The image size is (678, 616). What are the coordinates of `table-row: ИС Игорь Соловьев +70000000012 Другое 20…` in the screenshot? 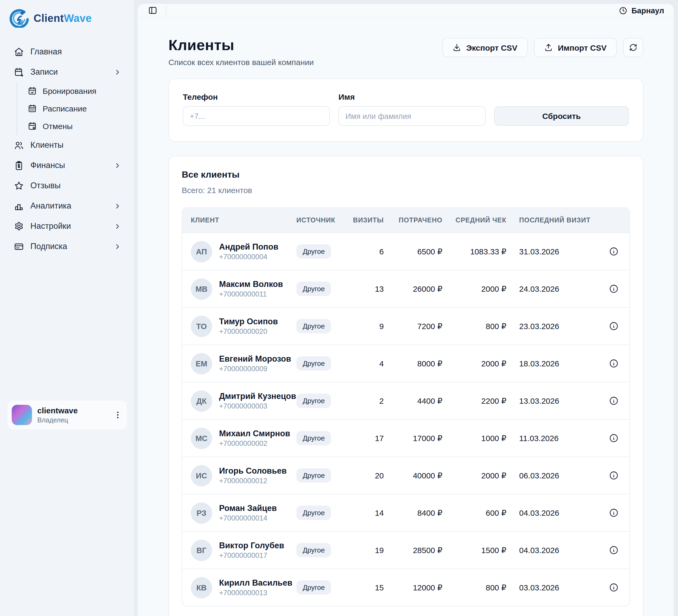 It's located at (406, 475).